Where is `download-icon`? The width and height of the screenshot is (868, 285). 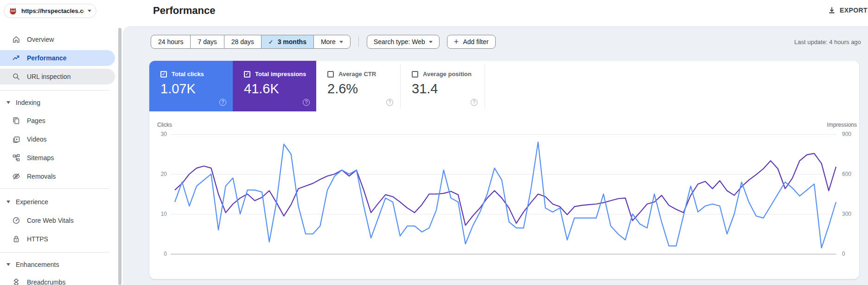
download-icon is located at coordinates (832, 10).